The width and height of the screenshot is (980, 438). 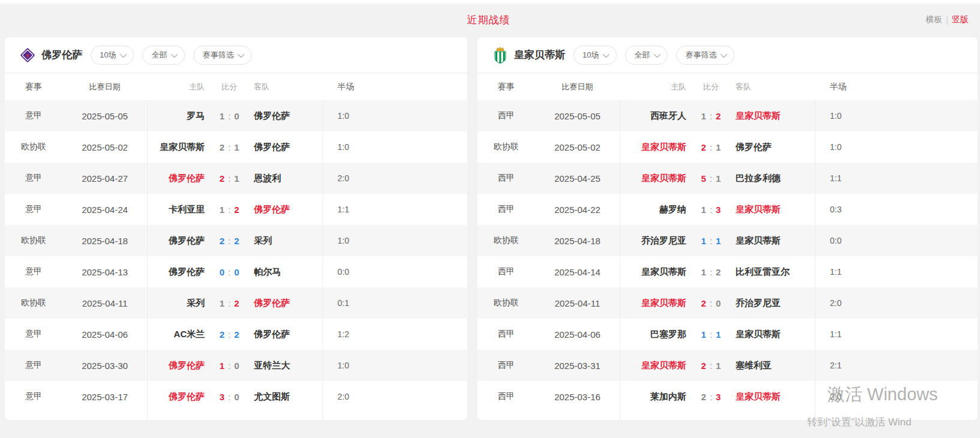 I want to click on half-time-cell: 2:0, so click(x=897, y=303).